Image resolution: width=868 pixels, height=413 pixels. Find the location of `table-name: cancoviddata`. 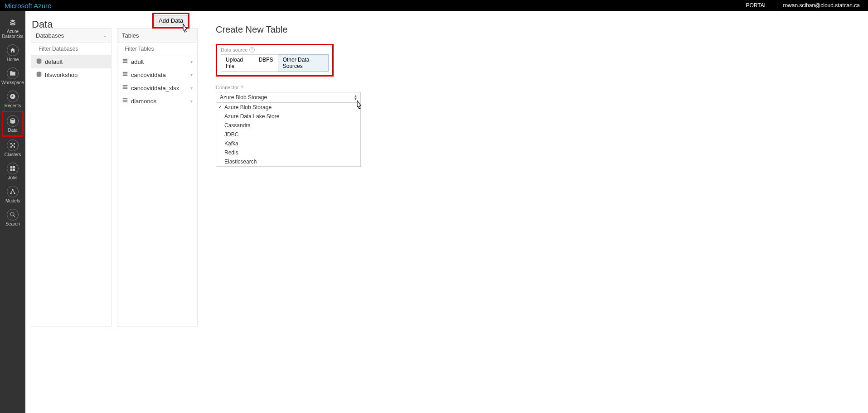

table-name: cancoviddata is located at coordinates (149, 75).